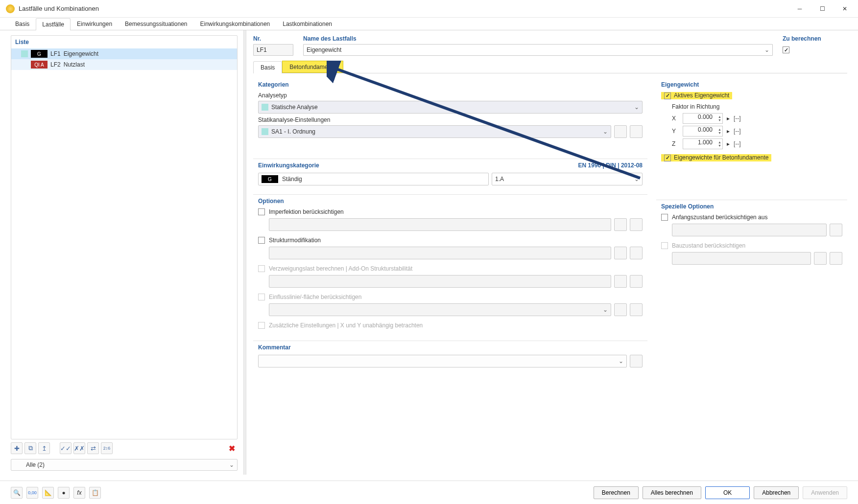 This screenshot has width=858, height=504. Describe the element at coordinates (262, 325) in the screenshot. I see `zusatz-check` at that location.